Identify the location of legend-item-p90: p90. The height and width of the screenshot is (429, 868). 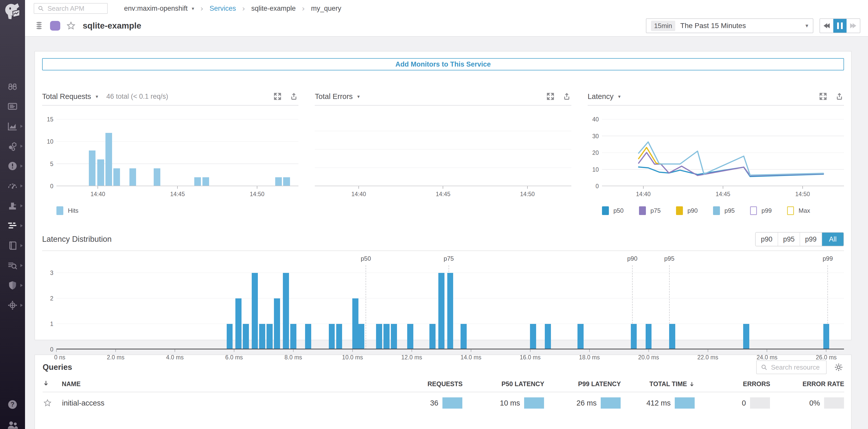
(687, 211).